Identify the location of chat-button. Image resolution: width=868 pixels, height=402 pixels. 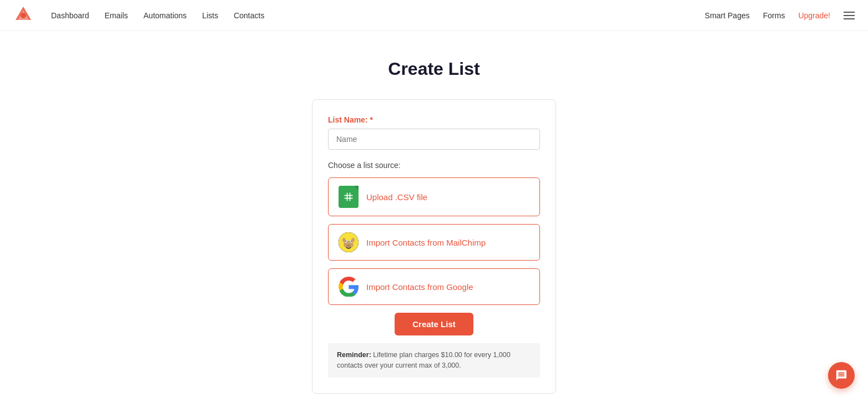
(841, 375).